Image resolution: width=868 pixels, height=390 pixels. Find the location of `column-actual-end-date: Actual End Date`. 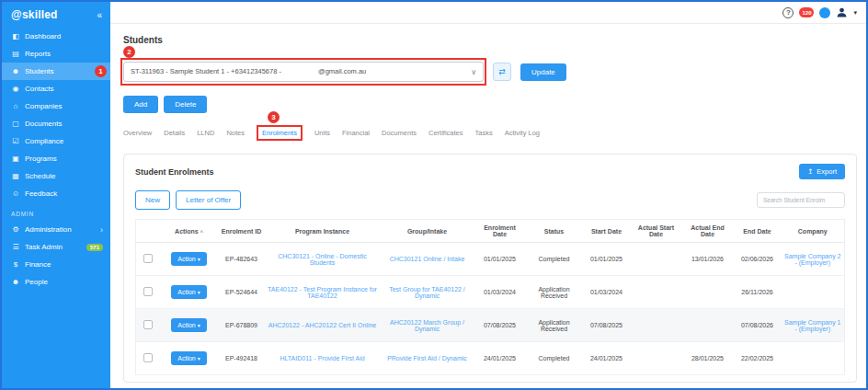

column-actual-end-date: Actual End Date is located at coordinates (708, 232).